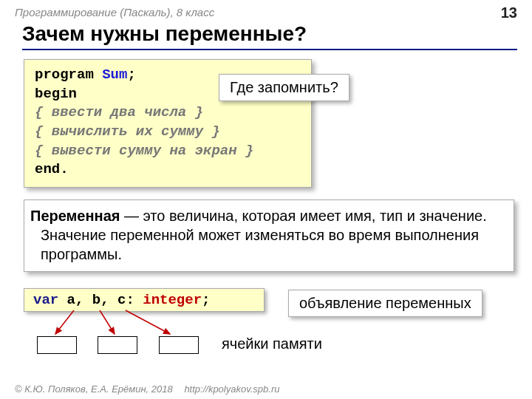 This screenshot has width=532, height=399. I want to click on code-comment-1: { ввести два числа }, so click(168, 113).